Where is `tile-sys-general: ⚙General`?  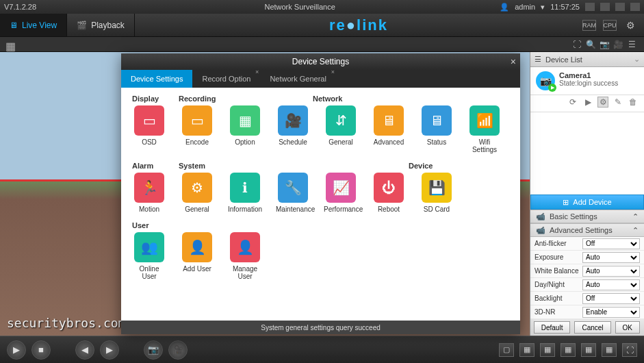
tile-sys-general: ⚙General is located at coordinates (197, 193).